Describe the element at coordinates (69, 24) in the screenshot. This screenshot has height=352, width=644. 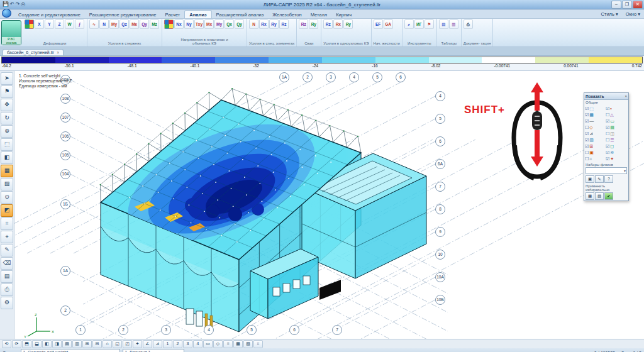
I see `ribbon-icon-W: W` at that location.